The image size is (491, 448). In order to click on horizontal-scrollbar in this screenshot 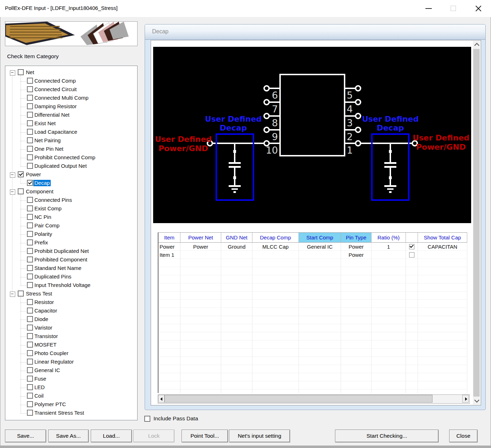, I will do `click(314, 399)`.